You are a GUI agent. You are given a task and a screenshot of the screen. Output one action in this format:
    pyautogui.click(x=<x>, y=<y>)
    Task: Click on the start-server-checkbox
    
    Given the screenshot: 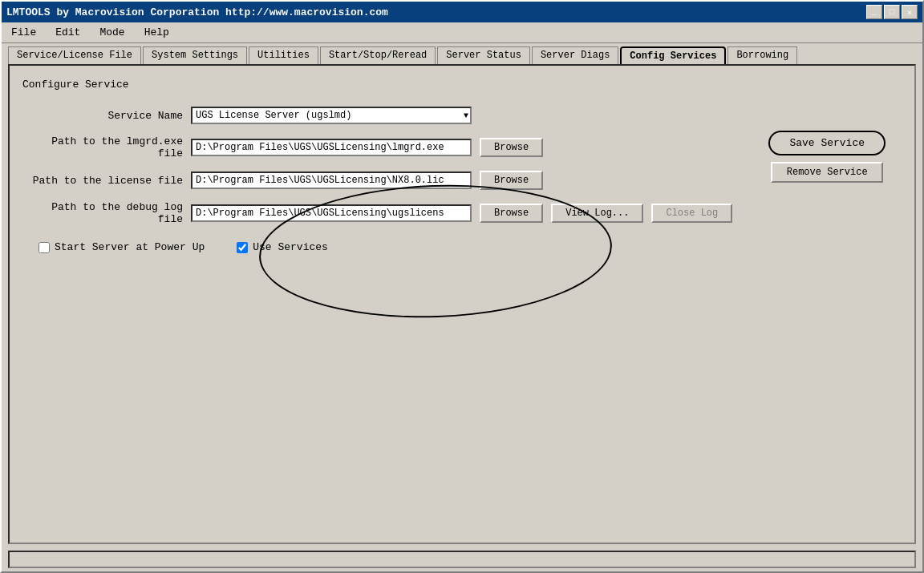 What is the action you would take?
    pyautogui.click(x=44, y=248)
    